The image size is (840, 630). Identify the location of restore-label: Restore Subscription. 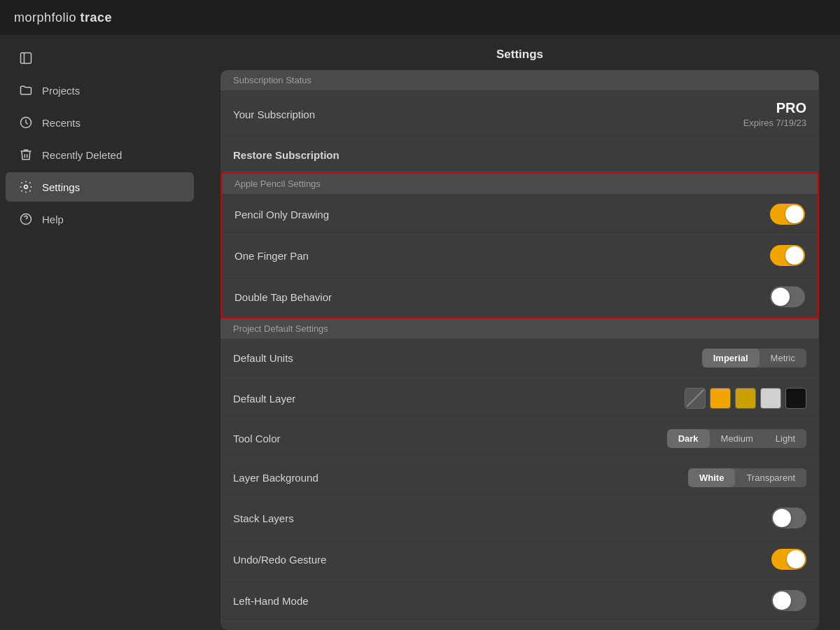
(286, 155).